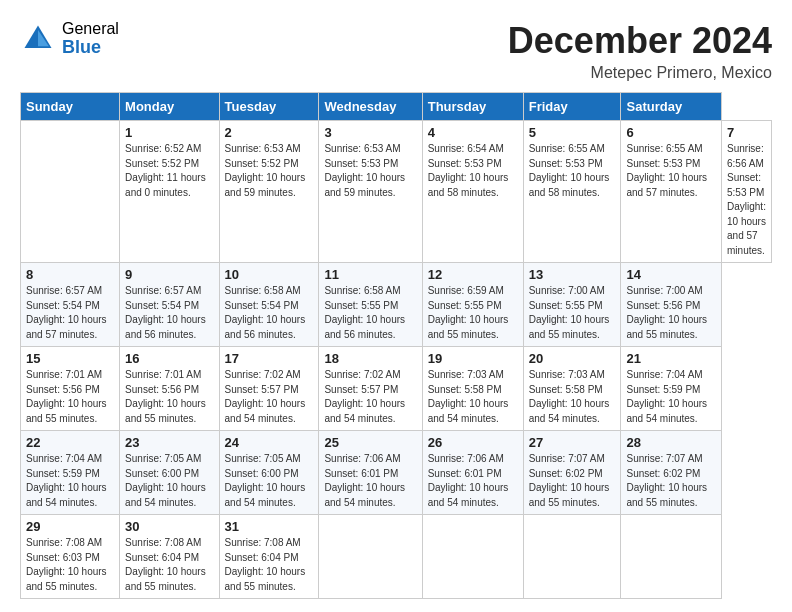 This screenshot has width=792, height=612. I want to click on day-info: Sunrise: 6:59 AMSunset: 5:55 PMDaylight:…, so click(473, 313).